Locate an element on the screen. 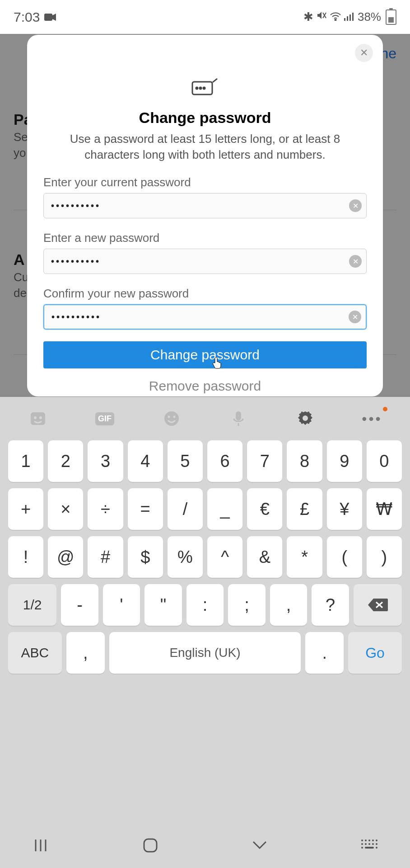  sticker-icon is located at coordinates (38, 419).